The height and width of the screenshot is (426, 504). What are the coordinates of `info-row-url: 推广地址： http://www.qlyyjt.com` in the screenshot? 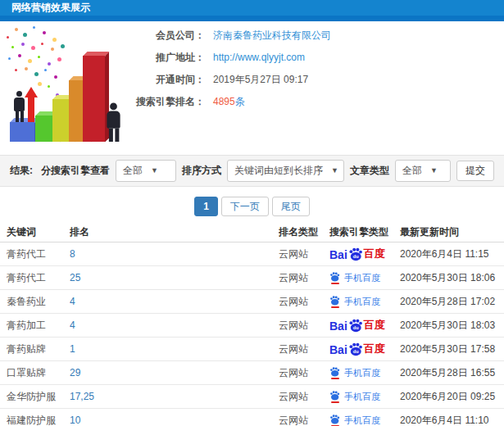 It's located at (227, 57).